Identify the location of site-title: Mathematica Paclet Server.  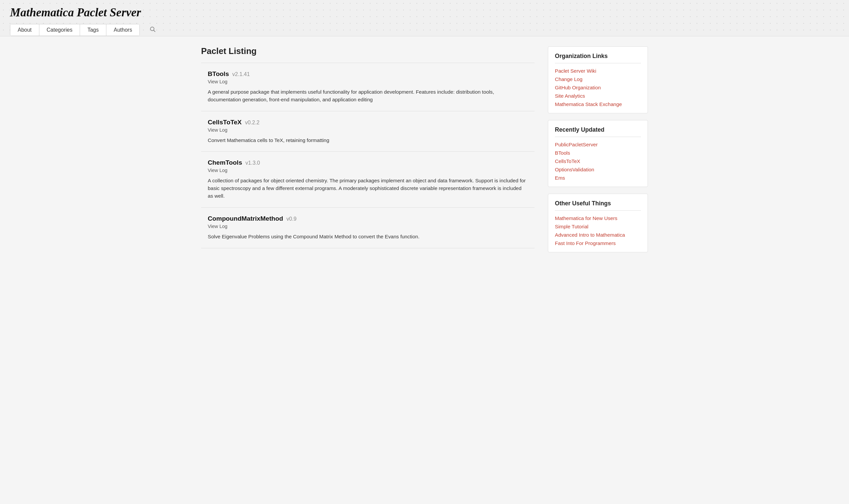
(425, 13).